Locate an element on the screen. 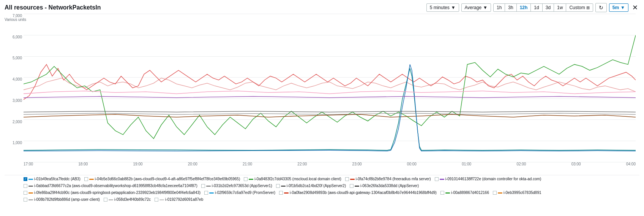  legend-color-springboot is located at coordinates (31, 193).